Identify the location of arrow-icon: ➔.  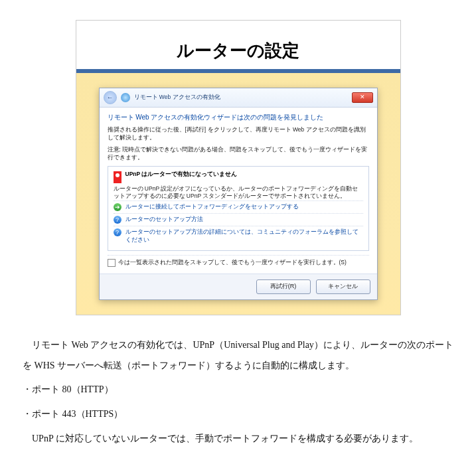
(118, 207).